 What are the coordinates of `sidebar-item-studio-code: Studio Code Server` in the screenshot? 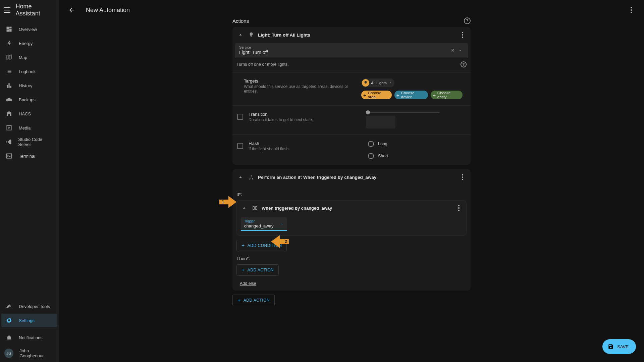 It's located at (30, 142).